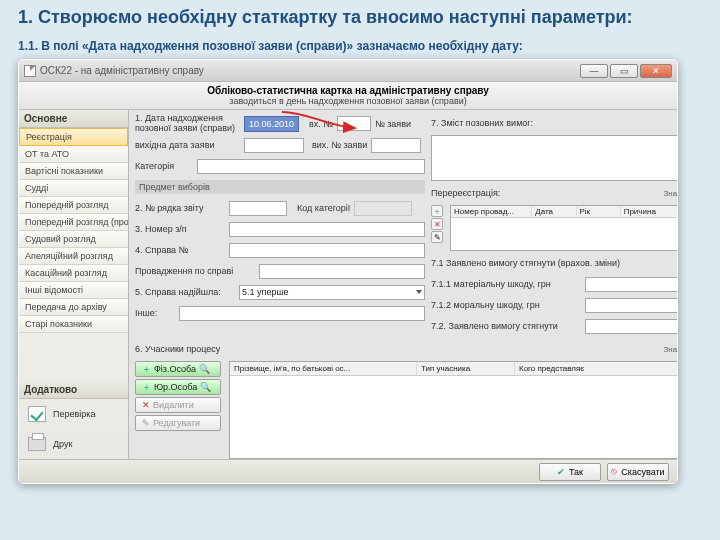 This screenshot has width=720, height=540. Describe the element at coordinates (576, 472) in the screenshot. I see `ok-label: Так` at that location.